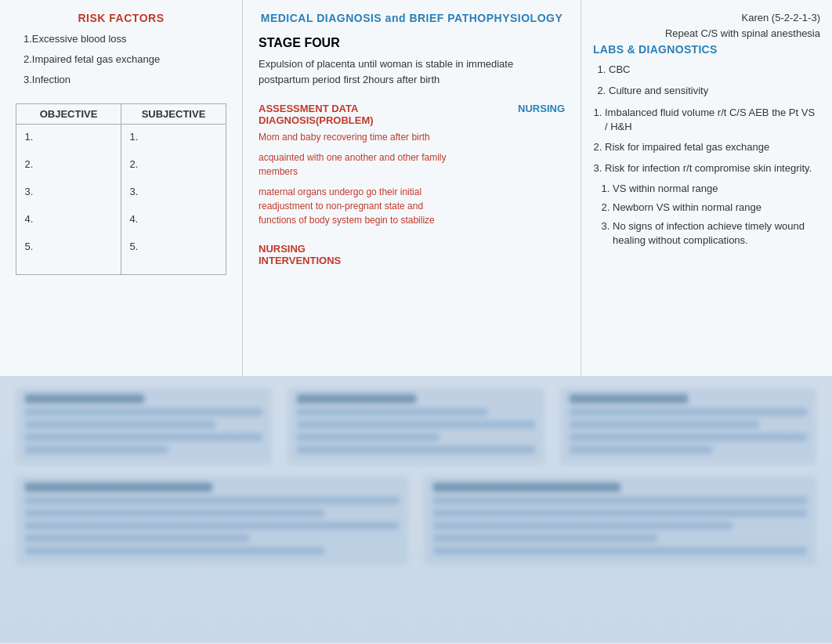 This screenshot has width=832, height=644. What do you see at coordinates (707, 49) in the screenshot?
I see `labs-title: LABS & DIAGNOSTICS` at bounding box center [707, 49].